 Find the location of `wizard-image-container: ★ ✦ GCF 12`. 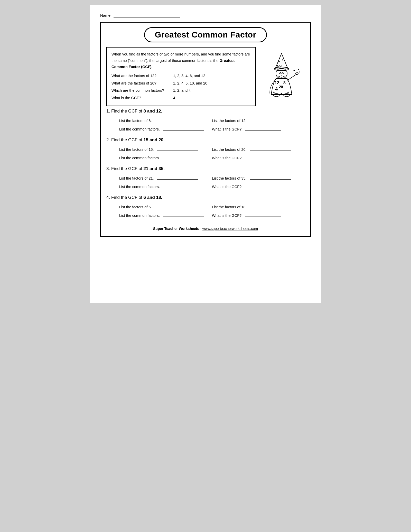

wizard-image-container: ★ ✦ GCF 12 is located at coordinates (280, 77).